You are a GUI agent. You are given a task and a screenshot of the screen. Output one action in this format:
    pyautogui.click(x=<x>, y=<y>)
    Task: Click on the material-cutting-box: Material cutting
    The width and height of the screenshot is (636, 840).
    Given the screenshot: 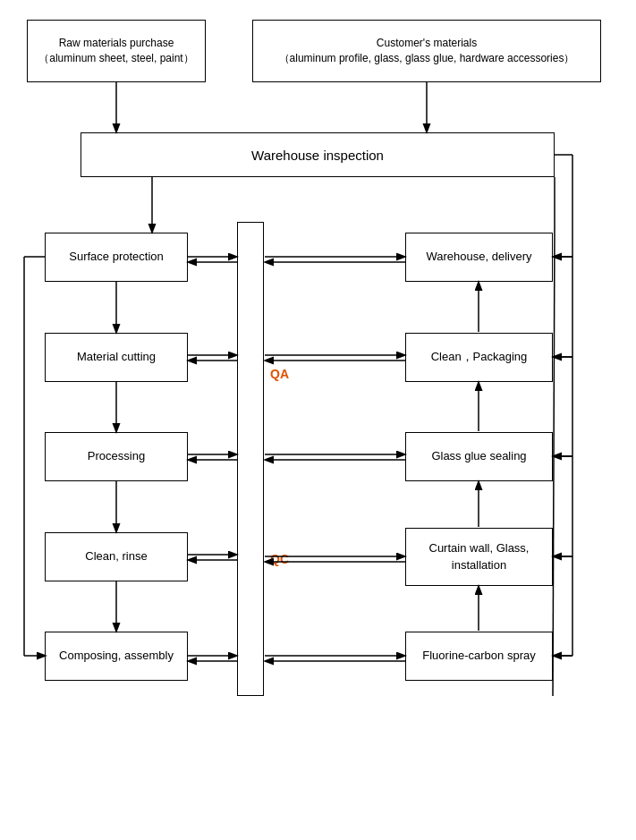 What is the action you would take?
    pyautogui.click(x=116, y=358)
    